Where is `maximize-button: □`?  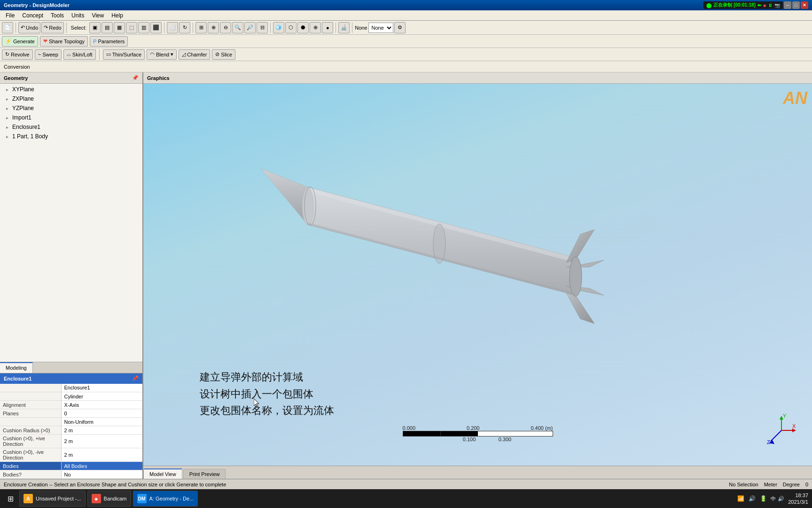
maximize-button: □ is located at coordinates (796, 5).